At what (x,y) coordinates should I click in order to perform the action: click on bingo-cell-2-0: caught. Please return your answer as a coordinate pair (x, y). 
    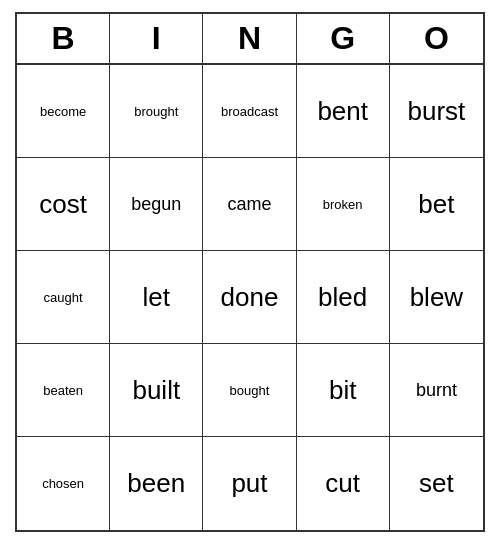
    Looking at the image, I should click on (64, 297).